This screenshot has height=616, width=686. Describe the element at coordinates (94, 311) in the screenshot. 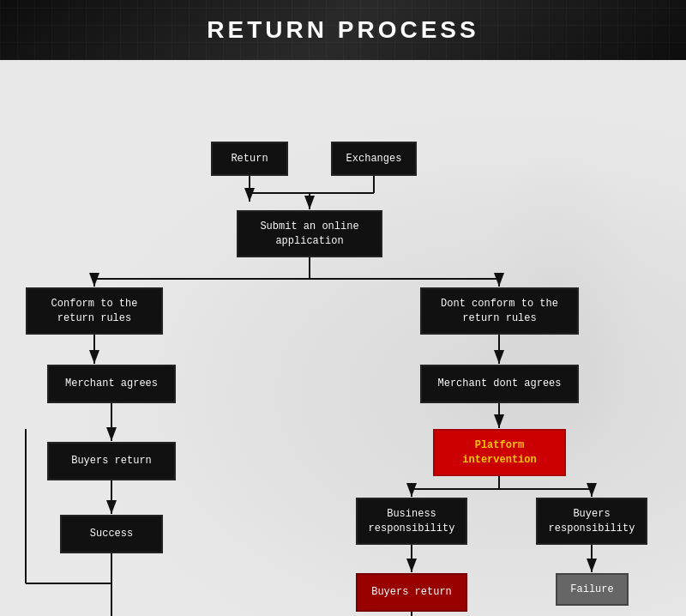

I see `conform-node: Conform to thereturn rules` at that location.